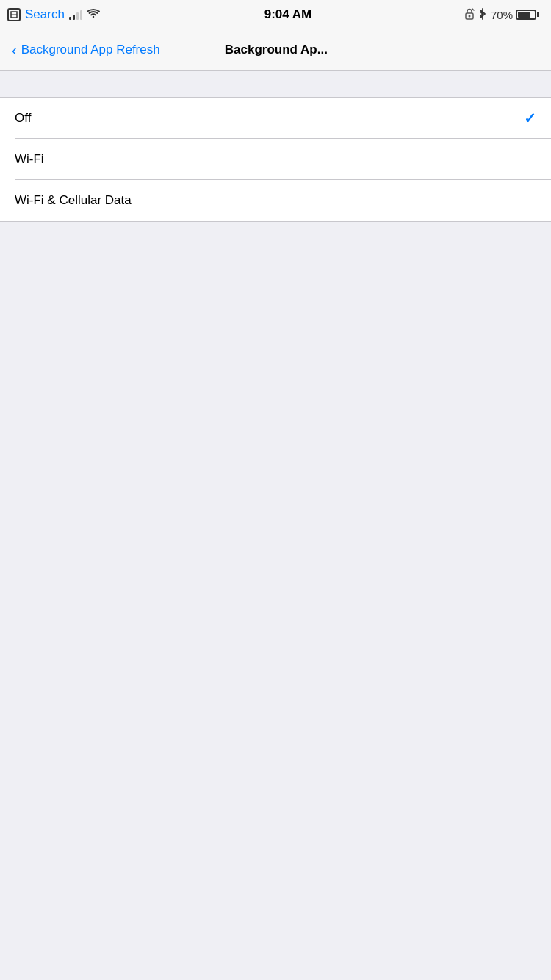 The image size is (551, 980). I want to click on status-left: Search, so click(66, 15).